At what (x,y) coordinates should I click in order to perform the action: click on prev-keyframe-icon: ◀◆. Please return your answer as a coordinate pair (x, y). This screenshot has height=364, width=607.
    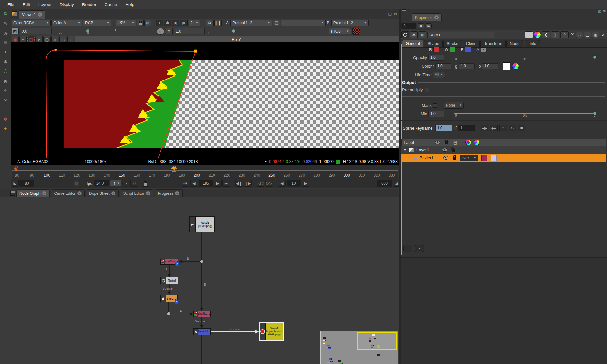
    Looking at the image, I should click on (485, 128).